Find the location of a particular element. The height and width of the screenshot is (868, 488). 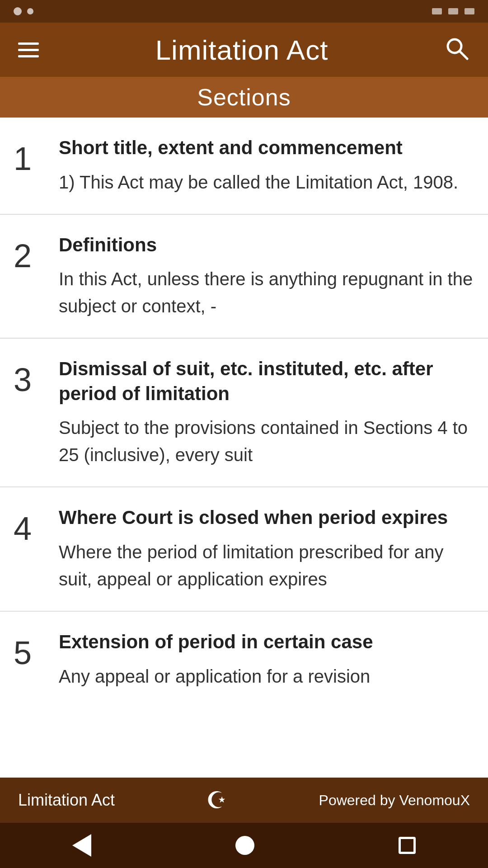

back-icon is located at coordinates (82, 845).